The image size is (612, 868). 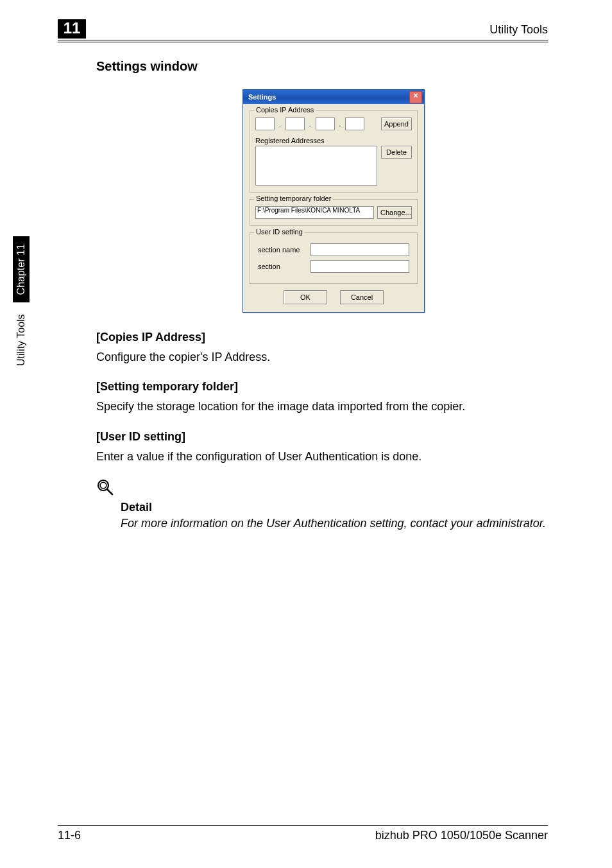 I want to click on registered-addresses-list, so click(x=316, y=166).